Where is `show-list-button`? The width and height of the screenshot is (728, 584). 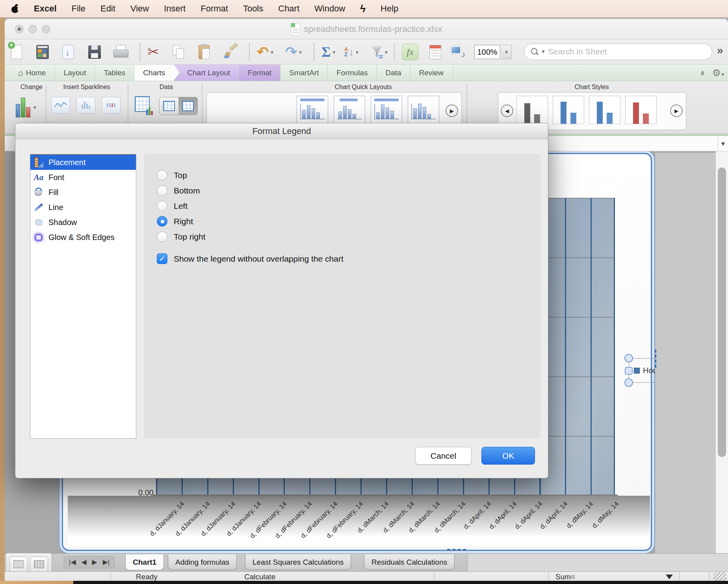
show-list-button is located at coordinates (435, 52).